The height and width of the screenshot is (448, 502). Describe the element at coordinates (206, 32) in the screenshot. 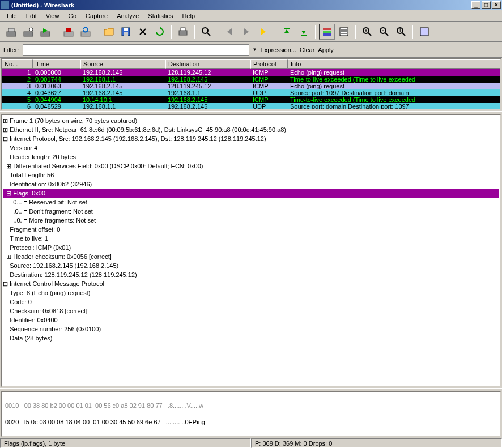

I see `find-icon` at that location.